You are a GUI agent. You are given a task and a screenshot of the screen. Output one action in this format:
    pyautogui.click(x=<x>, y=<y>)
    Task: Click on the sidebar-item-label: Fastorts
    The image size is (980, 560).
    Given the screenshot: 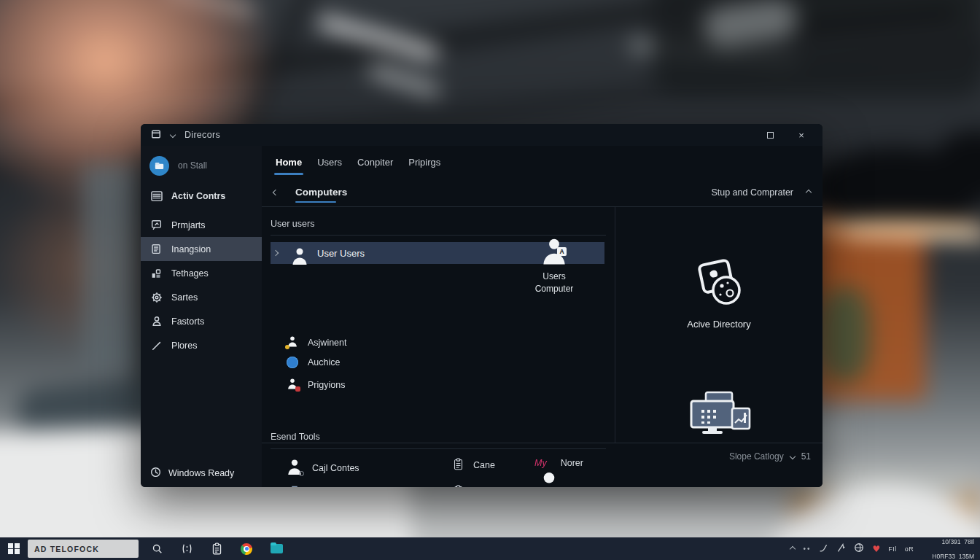 What is the action you would take?
    pyautogui.click(x=188, y=322)
    